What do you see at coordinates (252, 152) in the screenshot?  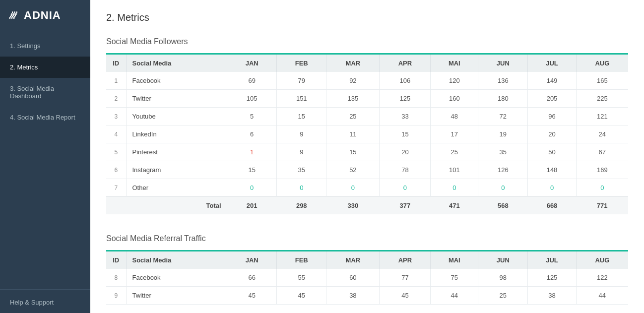 I see `cell-jan: 1` at bounding box center [252, 152].